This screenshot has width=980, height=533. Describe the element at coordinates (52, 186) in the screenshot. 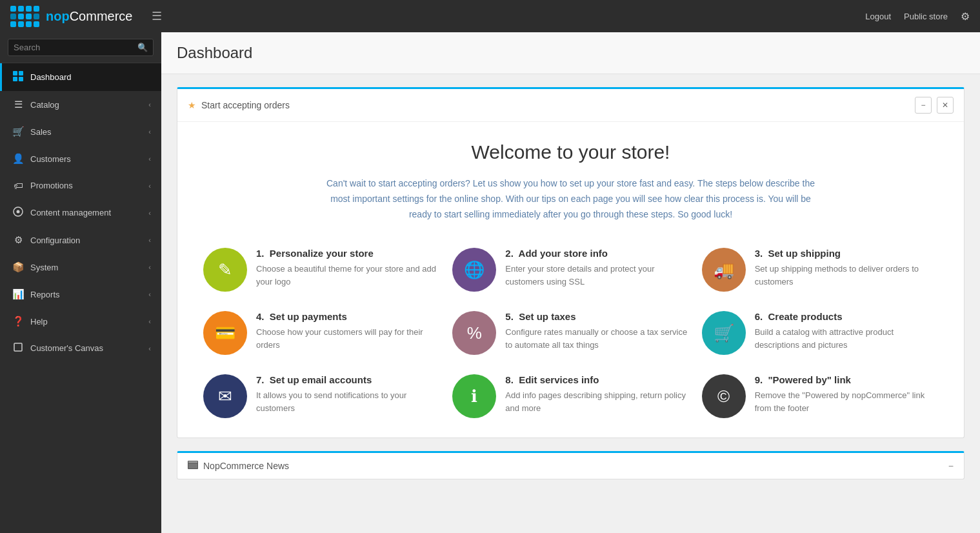

I see `sidebar-item-label-promotions: Promotions` at that location.